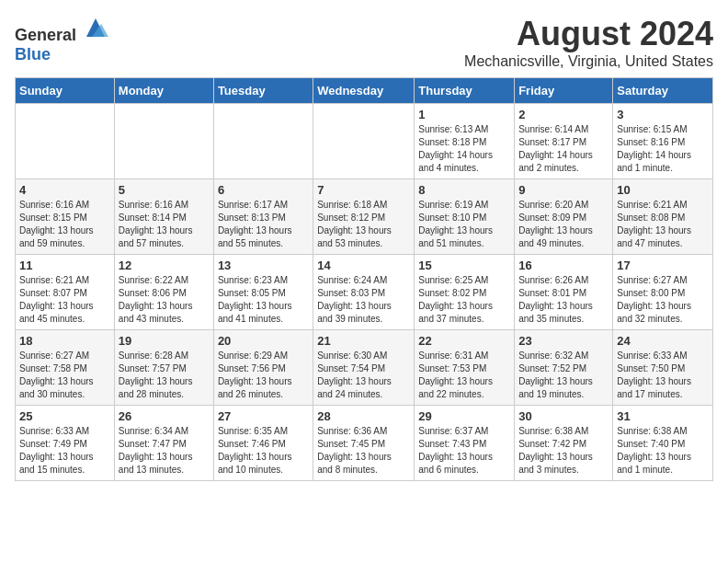 The height and width of the screenshot is (563, 728). Describe the element at coordinates (65, 91) in the screenshot. I see `day-of-week-header: Sunday` at that location.